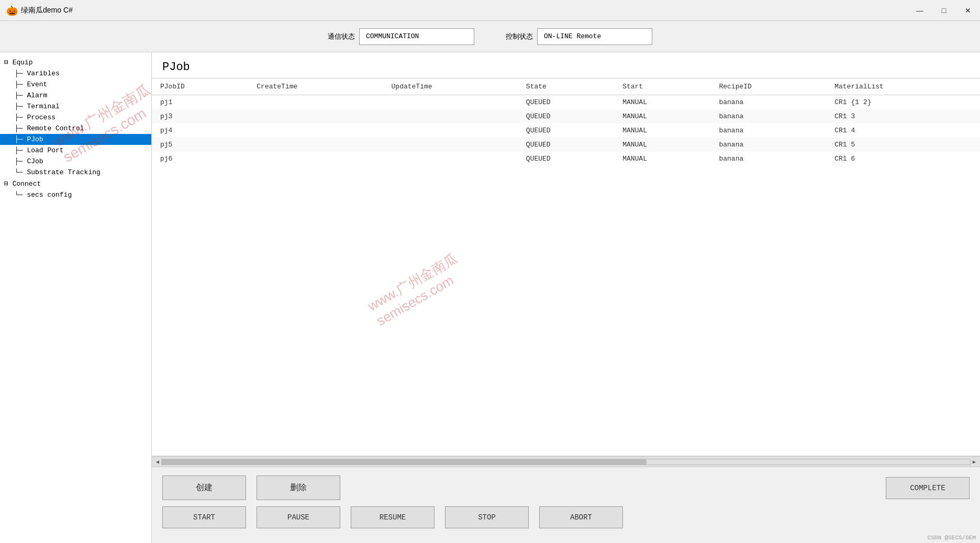 Image resolution: width=980 pixels, height=543 pixels. What do you see at coordinates (903, 159) in the screenshot?
I see `cell-materiallist: CR1 6` at bounding box center [903, 159].